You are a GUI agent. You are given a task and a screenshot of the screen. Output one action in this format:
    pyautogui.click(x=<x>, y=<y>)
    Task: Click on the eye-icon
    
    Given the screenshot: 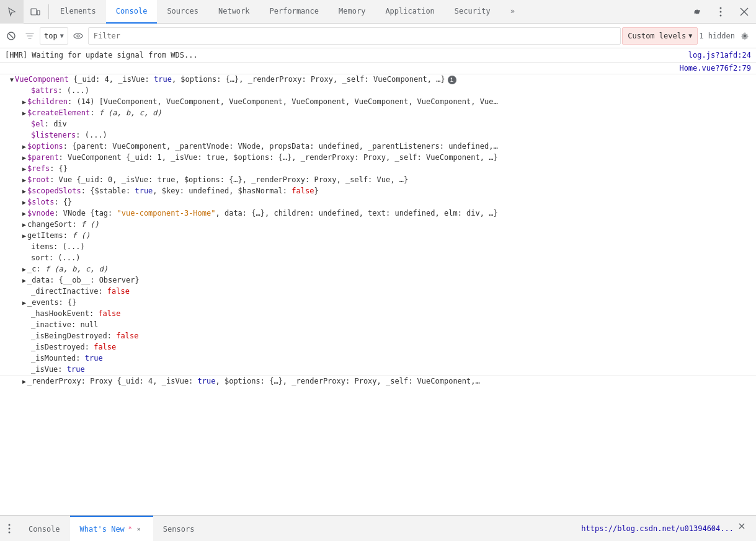 What is the action you would take?
    pyautogui.click(x=78, y=36)
    